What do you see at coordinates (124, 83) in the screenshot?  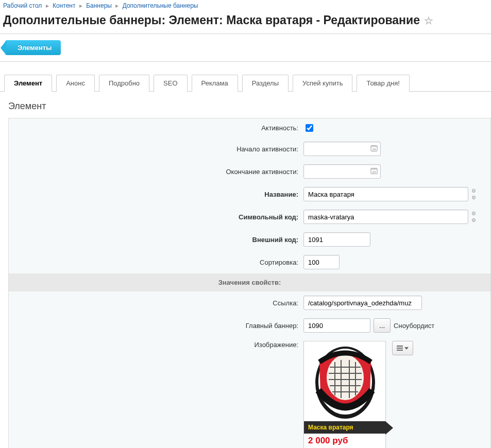 I see `tab-detail: Подробно` at bounding box center [124, 83].